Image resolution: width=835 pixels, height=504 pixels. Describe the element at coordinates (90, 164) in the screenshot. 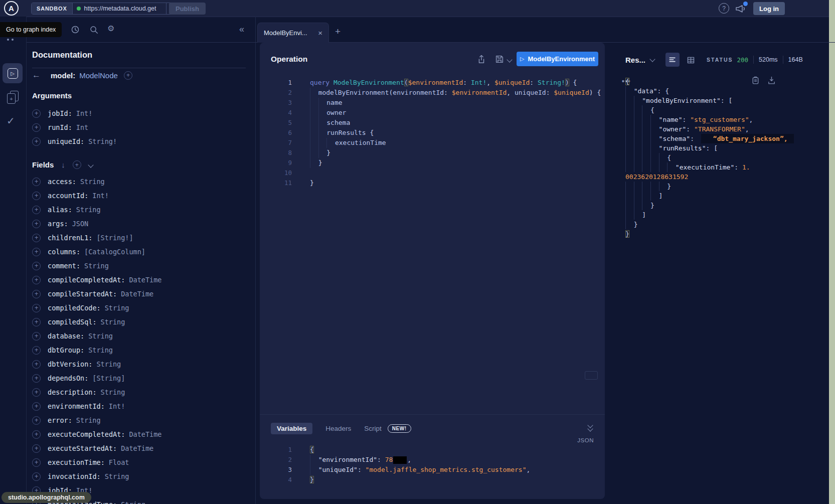

I see `fields-options-chevron-icon` at that location.